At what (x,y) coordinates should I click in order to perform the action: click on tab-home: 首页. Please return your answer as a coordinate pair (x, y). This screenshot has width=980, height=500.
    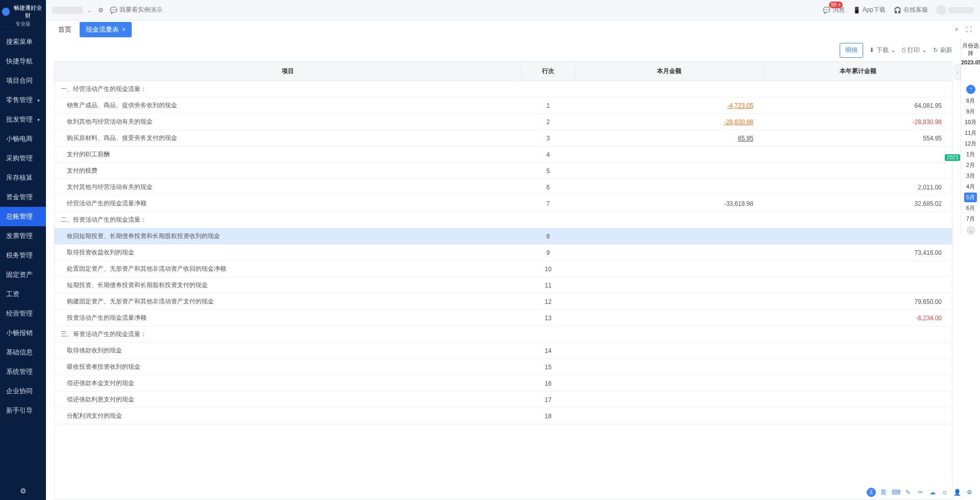
    Looking at the image, I should click on (65, 30).